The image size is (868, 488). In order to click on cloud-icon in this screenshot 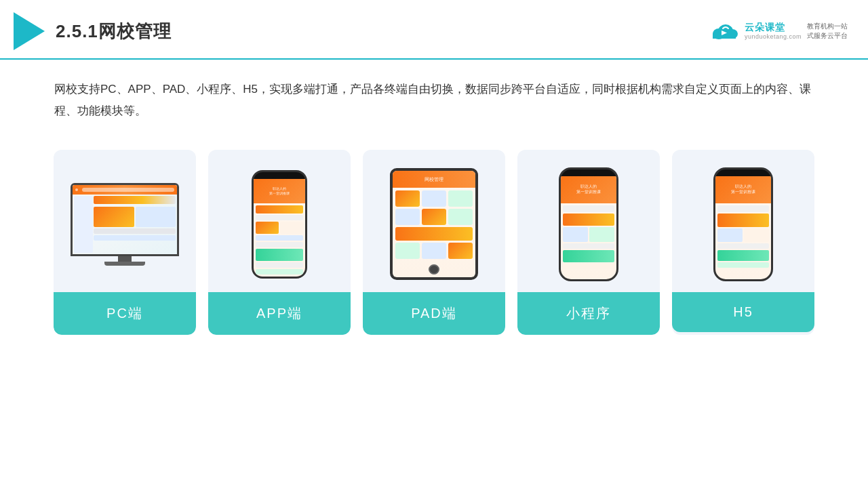, I will do `click(724, 31)`.